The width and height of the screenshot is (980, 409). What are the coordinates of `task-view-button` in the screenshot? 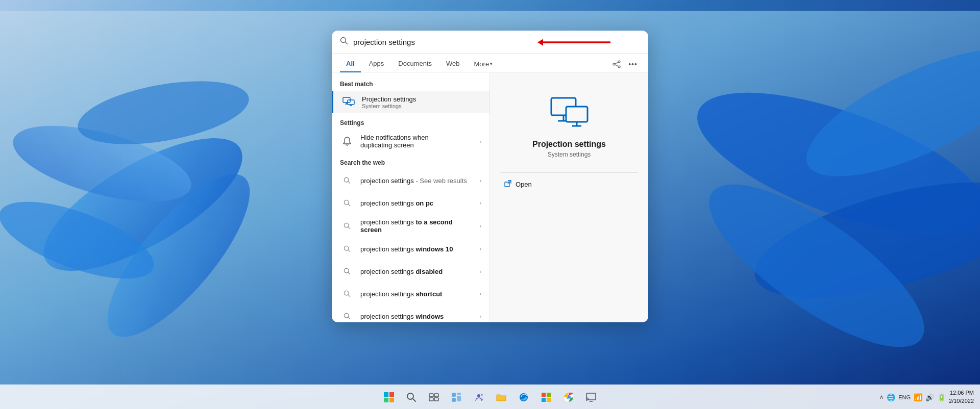 It's located at (434, 397).